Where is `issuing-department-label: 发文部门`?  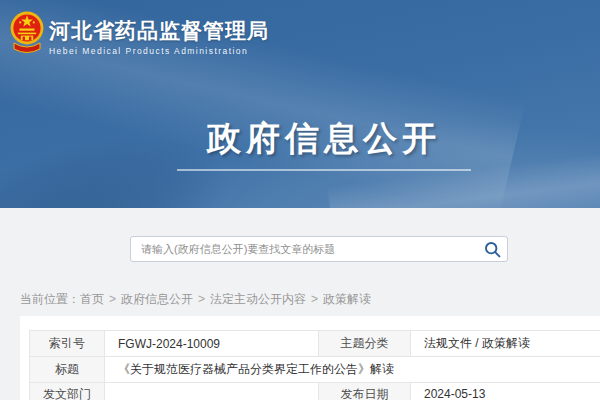 issuing-department-label: 发文部门 is located at coordinates (68, 392).